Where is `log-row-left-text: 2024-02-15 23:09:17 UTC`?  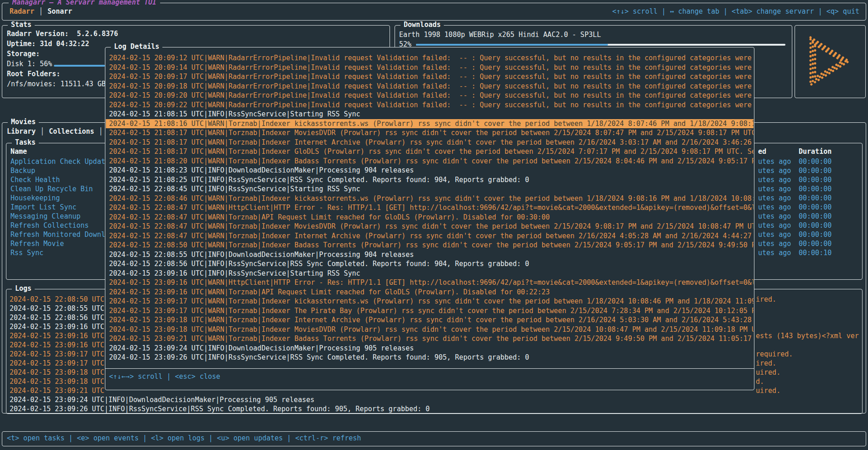
log-row-left-text: 2024-02-15 23:09:17 UTC is located at coordinates (57, 363).